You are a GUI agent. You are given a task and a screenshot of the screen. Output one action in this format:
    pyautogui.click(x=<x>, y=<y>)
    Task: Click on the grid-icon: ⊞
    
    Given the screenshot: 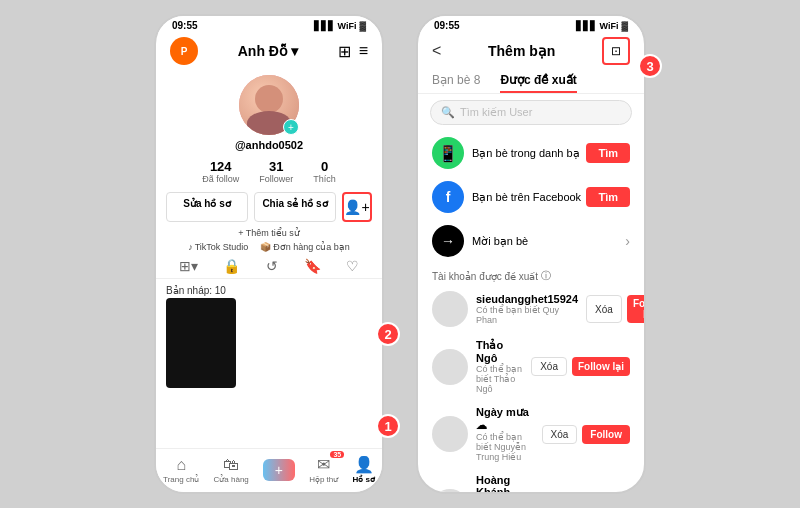 What is the action you would take?
    pyautogui.click(x=344, y=52)
    